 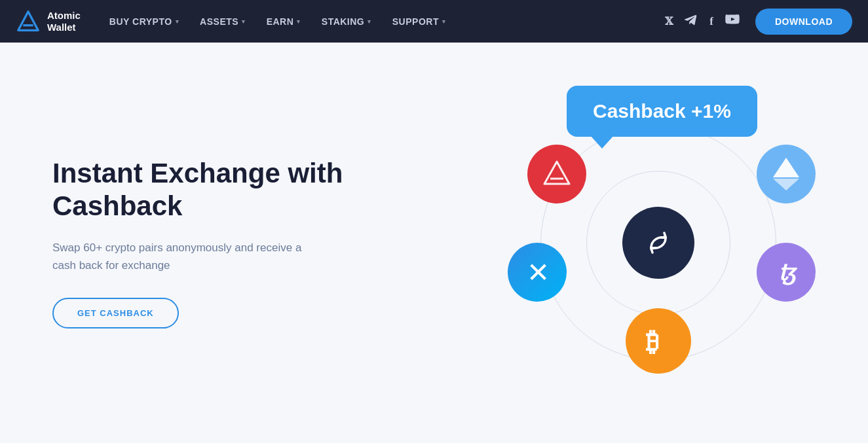 What do you see at coordinates (658, 341) in the screenshot?
I see `coin-btc: ₿` at bounding box center [658, 341].